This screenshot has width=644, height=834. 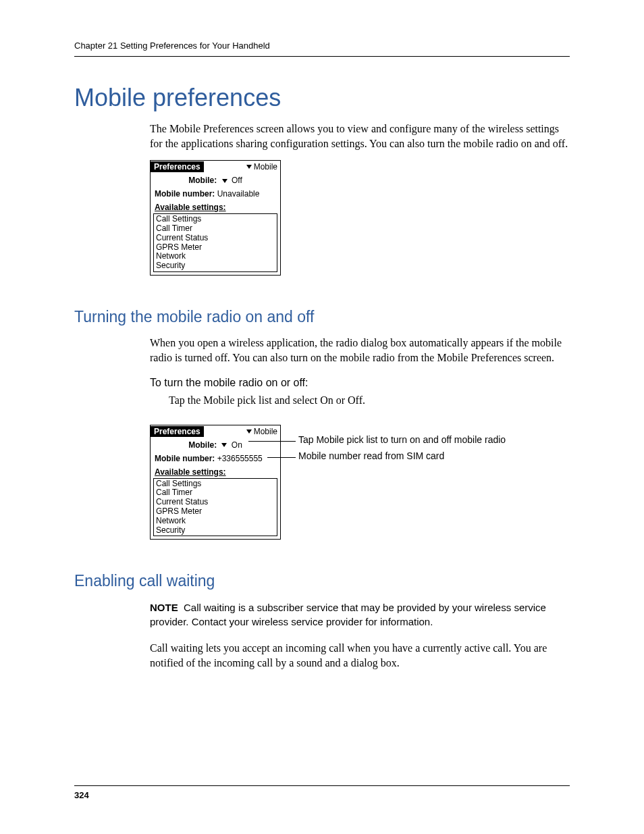 I want to click on palm-mobile-value: On, so click(x=237, y=445).